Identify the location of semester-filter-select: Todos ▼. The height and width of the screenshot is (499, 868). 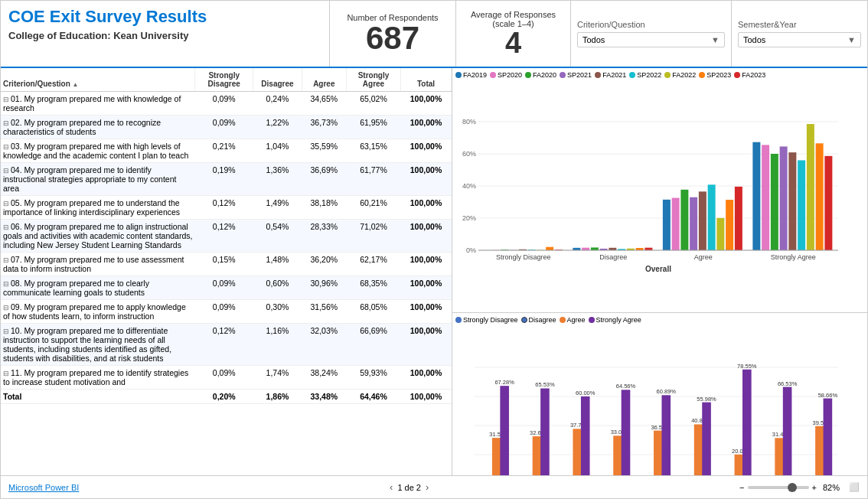
(799, 40).